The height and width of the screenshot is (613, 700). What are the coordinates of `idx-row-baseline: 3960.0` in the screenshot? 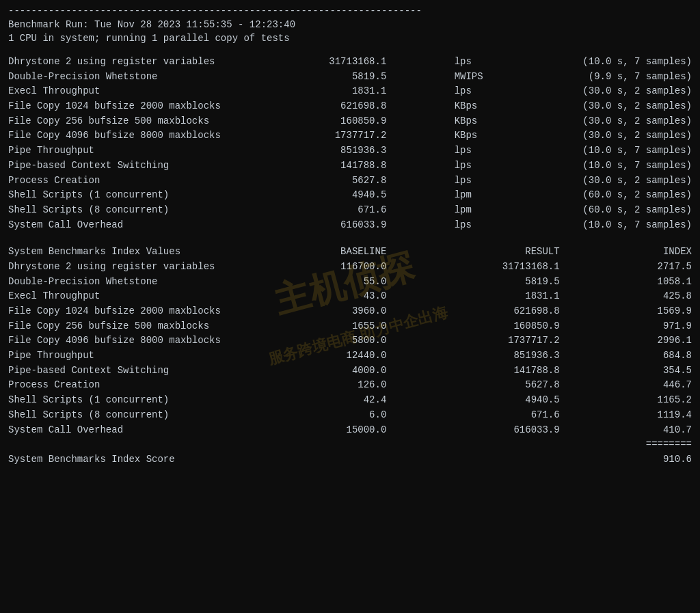 It's located at (352, 312).